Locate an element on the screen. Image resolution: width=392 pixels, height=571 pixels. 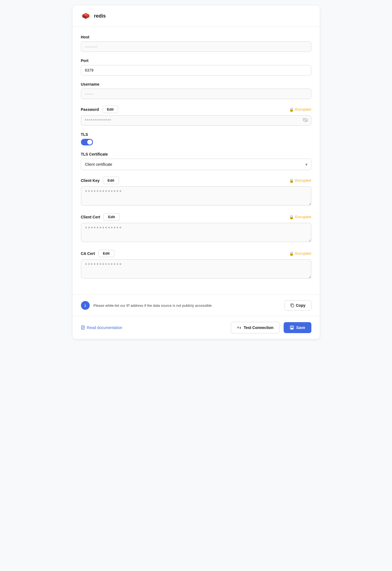
client-cert-group: Client Cert Edit 🔒 Encrypted is located at coordinates (196, 228).